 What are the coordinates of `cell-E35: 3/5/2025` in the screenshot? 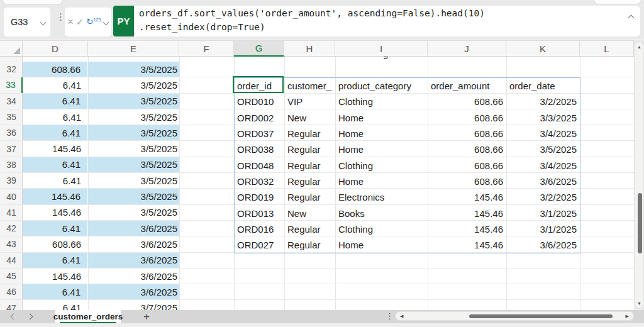 It's located at (133, 117).